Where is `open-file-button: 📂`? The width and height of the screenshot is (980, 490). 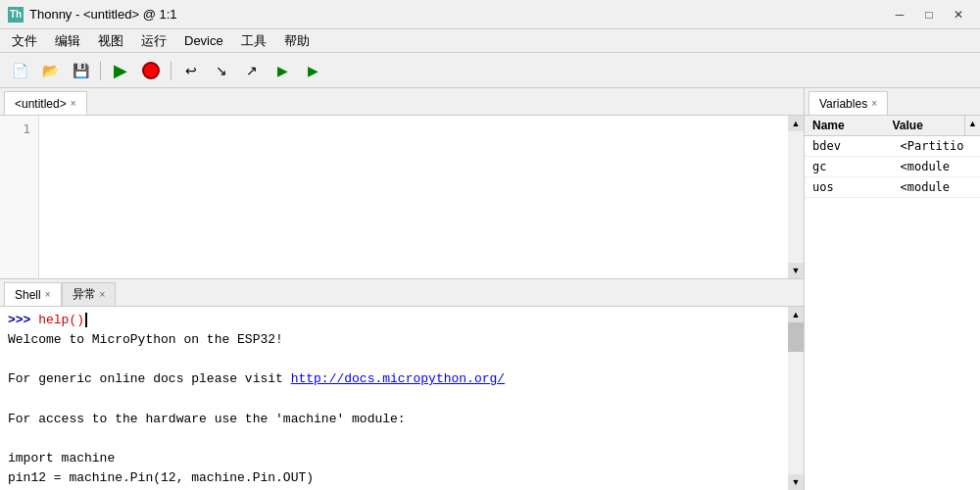
open-file-button: 📂 is located at coordinates (50, 71).